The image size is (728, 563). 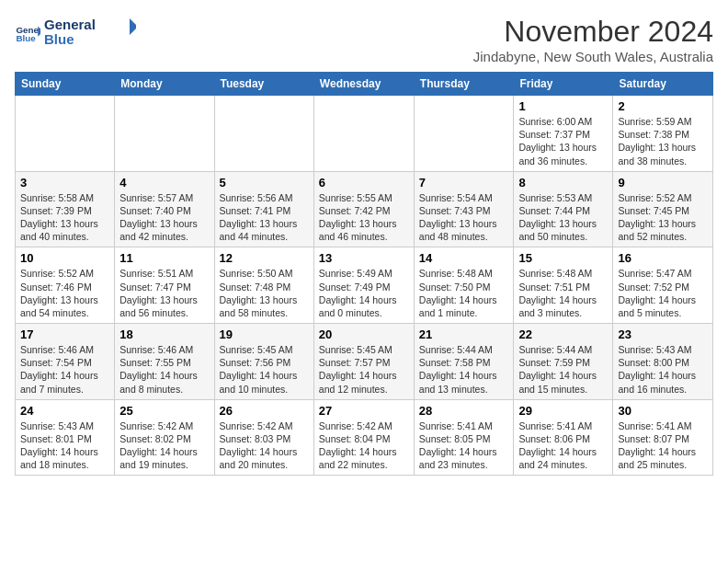 What do you see at coordinates (563, 438) in the screenshot?
I see `day-cell: 29Sunrise: 5:41 AM Sunset: 8:06 PM Dayli…` at bounding box center [563, 438].